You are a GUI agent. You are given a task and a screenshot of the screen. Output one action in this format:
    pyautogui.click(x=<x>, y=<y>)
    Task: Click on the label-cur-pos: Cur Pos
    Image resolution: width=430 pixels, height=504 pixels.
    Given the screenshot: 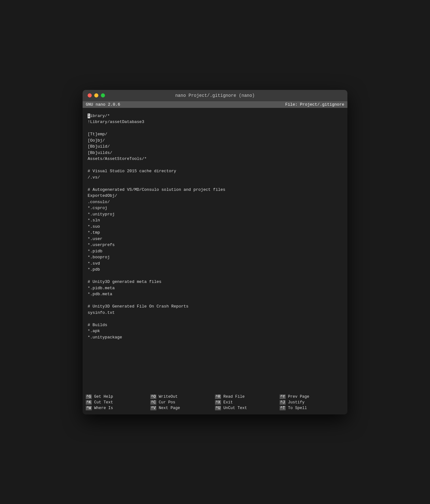 What is the action you would take?
    pyautogui.click(x=166, y=402)
    